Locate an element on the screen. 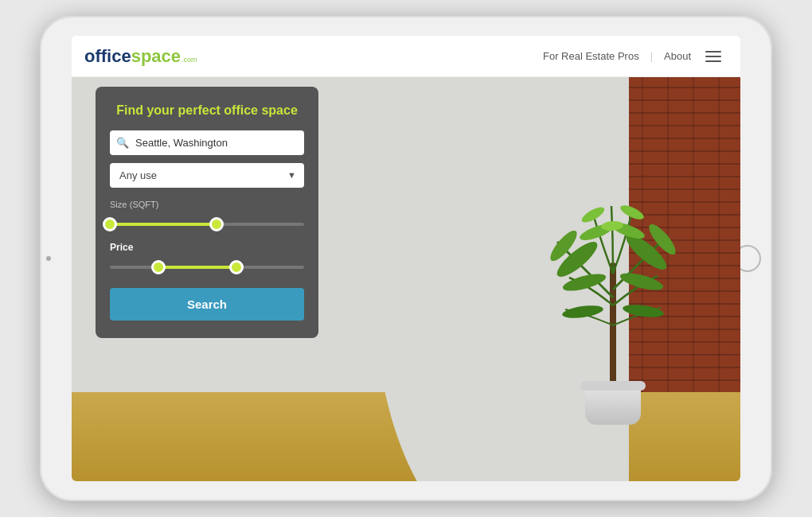 The image size is (812, 517). price-slider-track is located at coordinates (207, 267).